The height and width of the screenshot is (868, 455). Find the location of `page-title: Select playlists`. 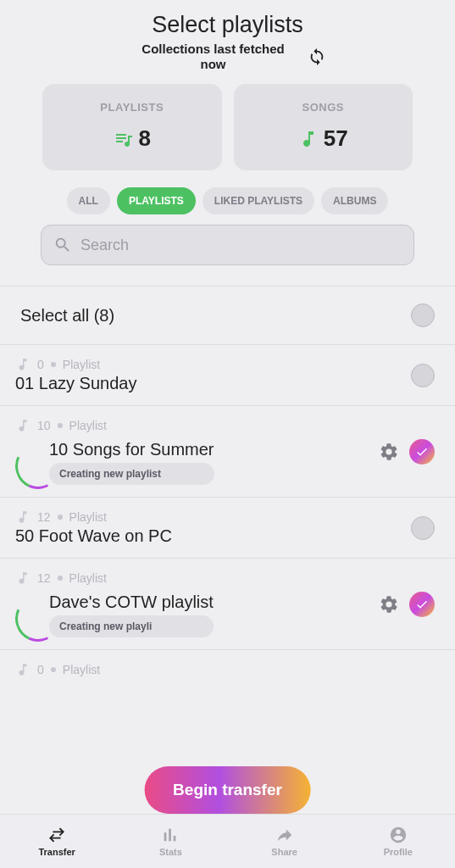

page-title: Select playlists is located at coordinates (227, 25).